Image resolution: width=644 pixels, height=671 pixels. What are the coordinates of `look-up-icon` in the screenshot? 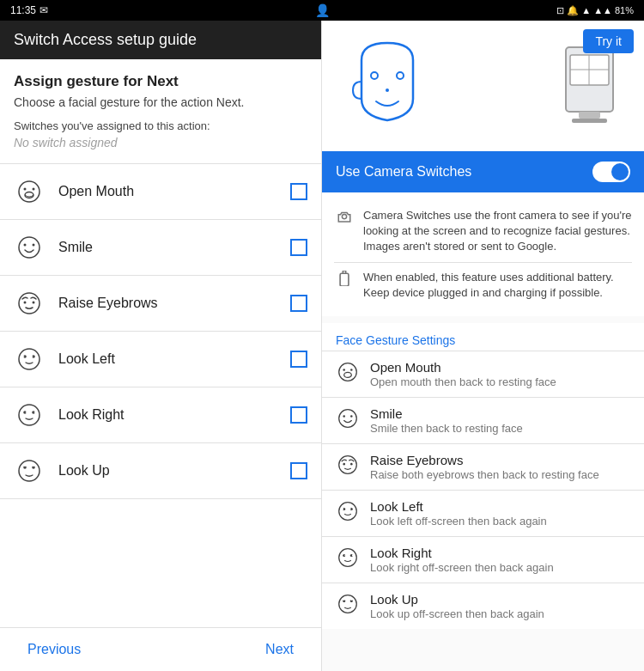 It's located at (29, 471).